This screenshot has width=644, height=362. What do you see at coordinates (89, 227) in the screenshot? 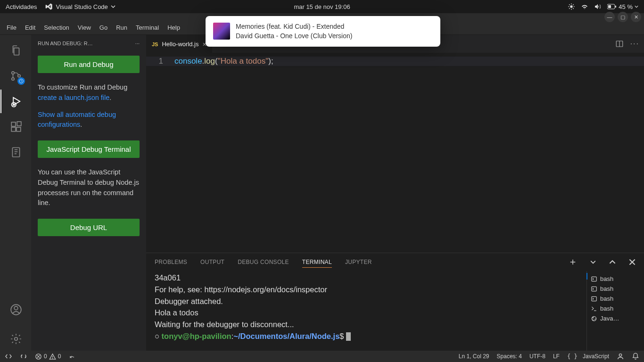
I see `debug-url-button: Debug URL` at bounding box center [89, 227].